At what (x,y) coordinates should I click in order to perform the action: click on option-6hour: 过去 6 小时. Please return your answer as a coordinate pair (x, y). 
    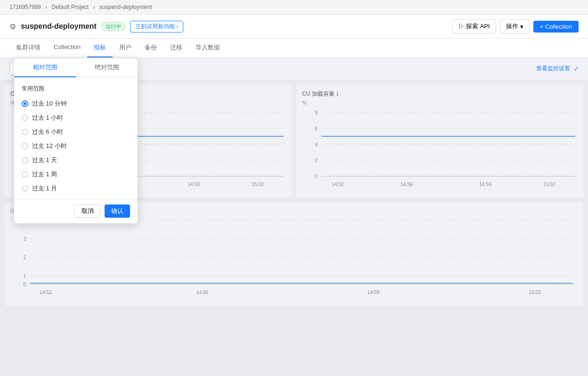
    Looking at the image, I should click on (76, 132).